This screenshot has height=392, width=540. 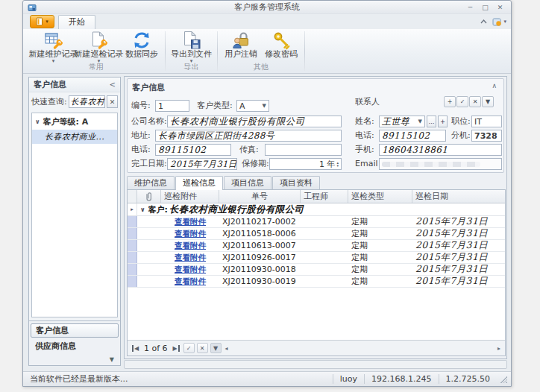 What do you see at coordinates (248, 183) in the screenshot?
I see `tab-project-info: 项目信息` at bounding box center [248, 183].